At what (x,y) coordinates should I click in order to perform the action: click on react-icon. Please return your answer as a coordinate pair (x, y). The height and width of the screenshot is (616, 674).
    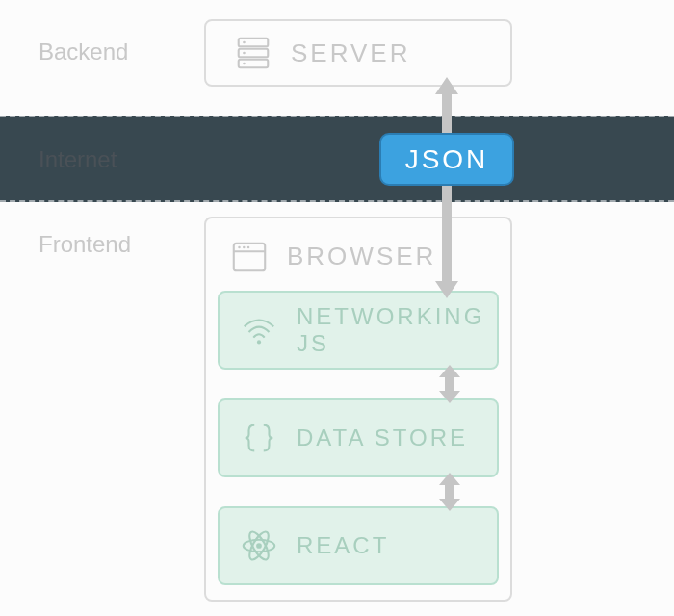
    Looking at the image, I should click on (259, 546).